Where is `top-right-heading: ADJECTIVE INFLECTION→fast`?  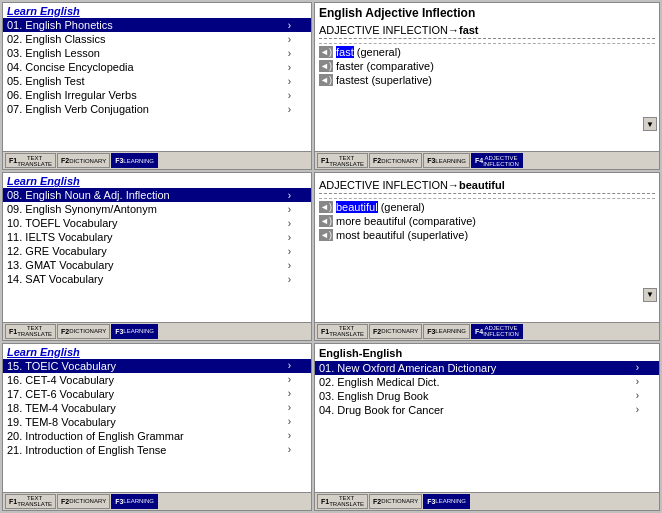
top-right-heading: ADJECTIVE INFLECTION→fast is located at coordinates (487, 32).